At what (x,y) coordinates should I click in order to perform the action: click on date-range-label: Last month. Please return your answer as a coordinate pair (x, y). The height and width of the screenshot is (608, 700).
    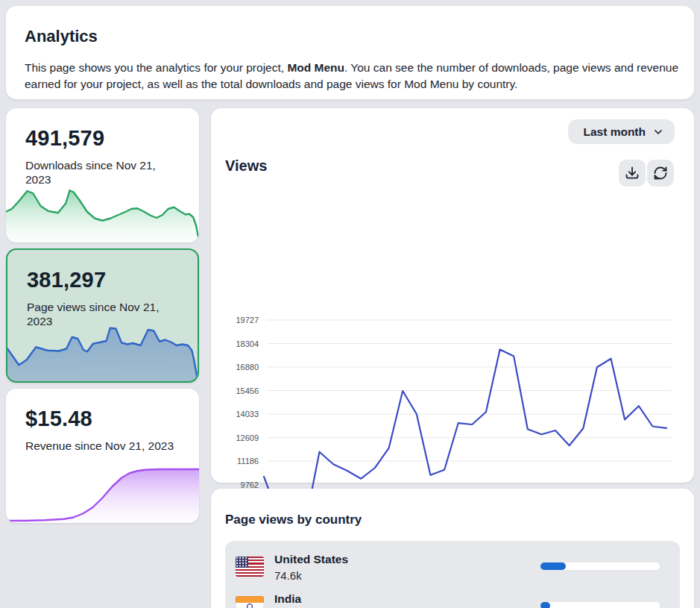
    Looking at the image, I should click on (614, 132).